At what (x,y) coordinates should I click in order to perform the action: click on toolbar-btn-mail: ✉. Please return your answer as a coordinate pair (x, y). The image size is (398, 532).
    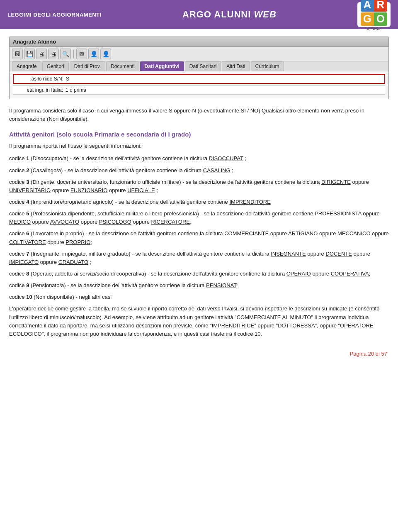
    Looking at the image, I should click on (82, 54).